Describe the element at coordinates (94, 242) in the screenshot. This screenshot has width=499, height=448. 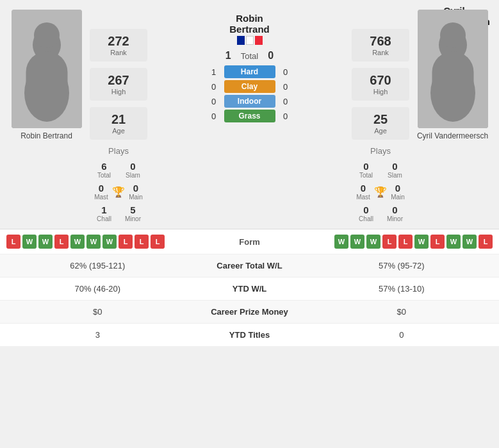
I see `left-form-w4: W` at that location.